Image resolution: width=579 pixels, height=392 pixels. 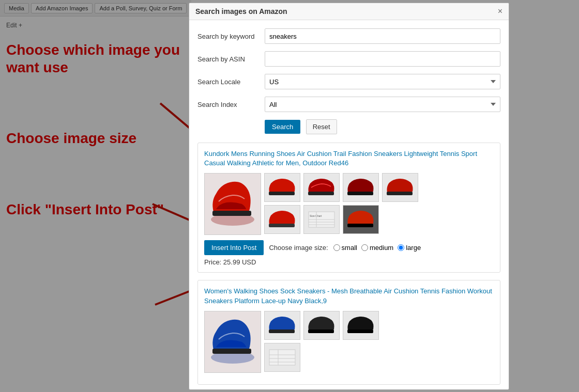 I want to click on result-2-images, so click(x=349, y=342).